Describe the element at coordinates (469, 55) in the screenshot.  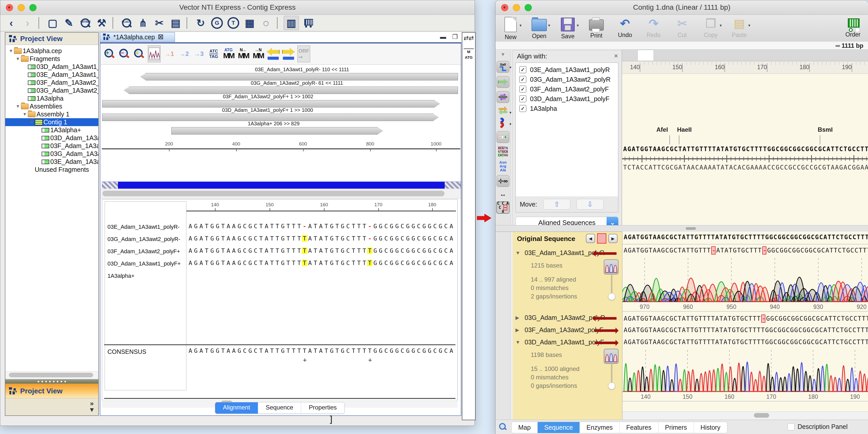
I see `m-atg-icon: MATG` at that location.